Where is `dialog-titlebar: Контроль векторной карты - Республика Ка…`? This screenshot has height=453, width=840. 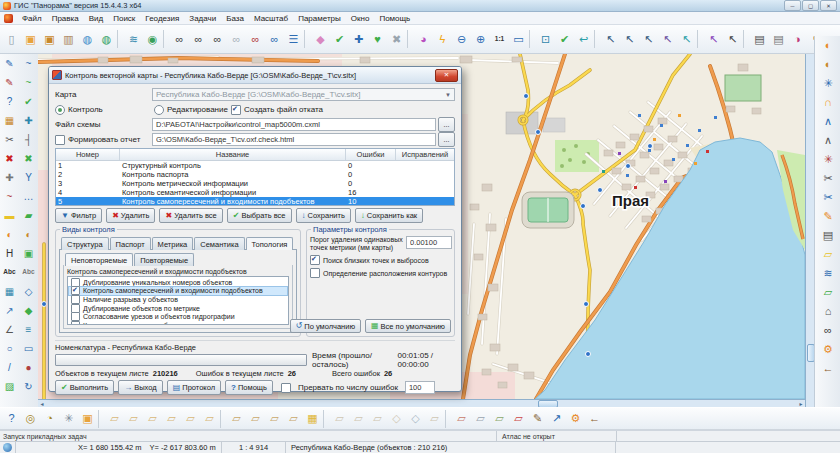
dialog-titlebar: Контроль векторной карты - Республика Ка… is located at coordinates (255, 76).